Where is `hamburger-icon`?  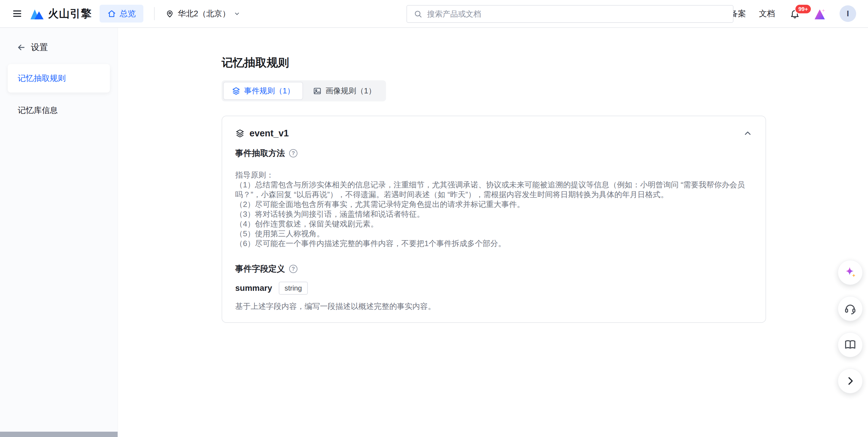 hamburger-icon is located at coordinates (17, 13).